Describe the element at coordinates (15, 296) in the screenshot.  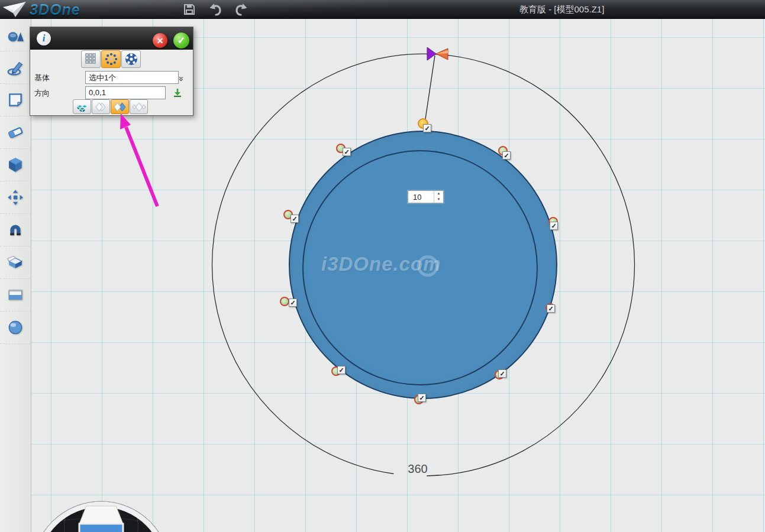
I see `toolbar-section-icon` at that location.